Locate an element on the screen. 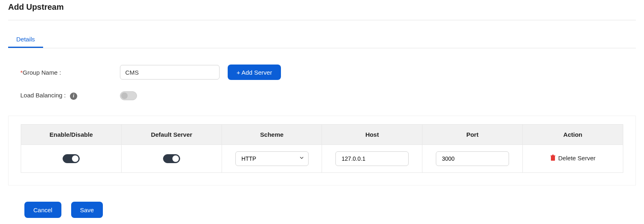  col-host: Host is located at coordinates (372, 135).